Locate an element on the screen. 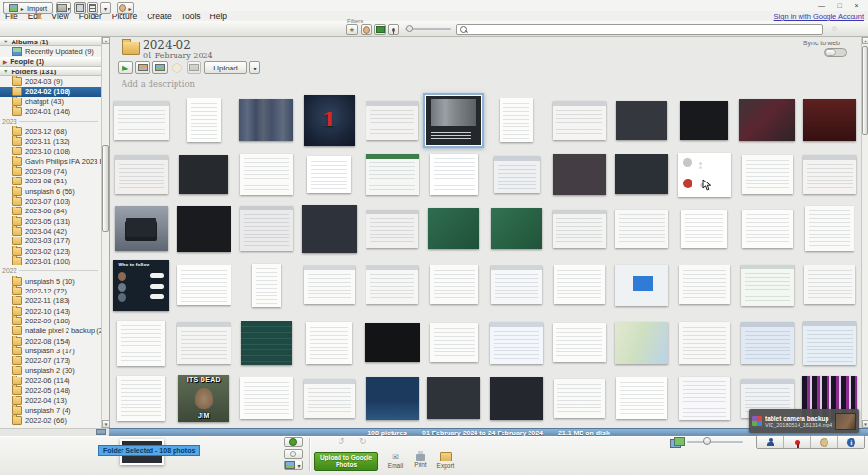 The image size is (868, 475). thumbnail-view-button is located at coordinates (80, 8).